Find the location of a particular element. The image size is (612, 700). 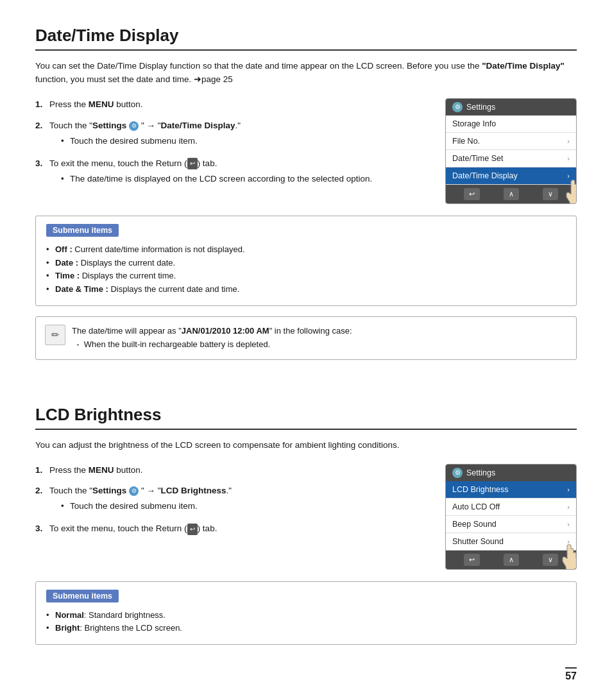

return-icon-2: ↩ is located at coordinates (192, 529).